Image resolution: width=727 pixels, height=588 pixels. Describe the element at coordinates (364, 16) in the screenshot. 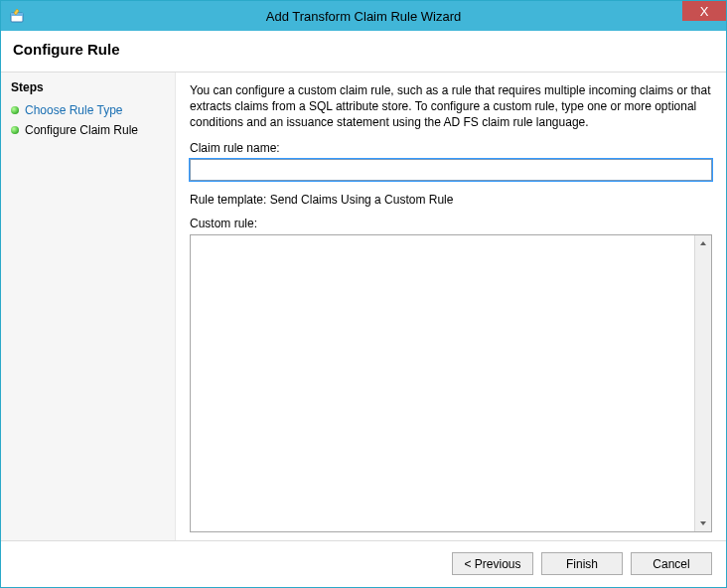

I see `titlebar: Add Transform Claim Rule Wizard X` at that location.